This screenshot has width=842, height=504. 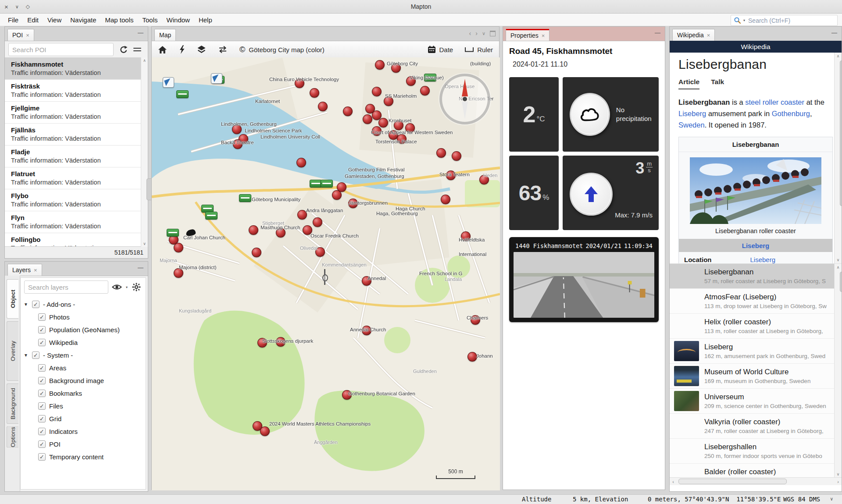 What do you see at coordinates (54, 20) in the screenshot?
I see `menu-item: View` at bounding box center [54, 20].